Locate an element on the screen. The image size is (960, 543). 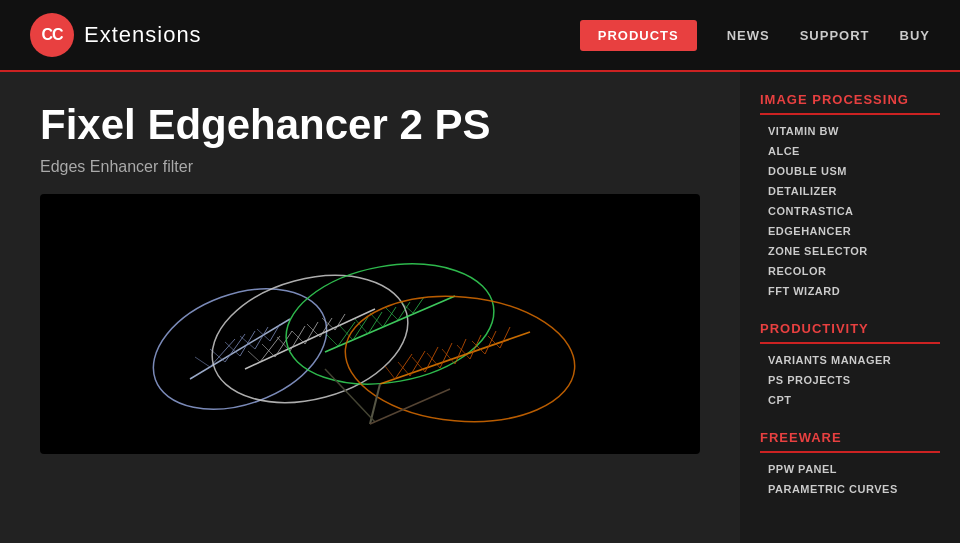
header: CC Extensions PRODUCTS NEWS SUPPORT BUY is located at coordinates (480, 36).